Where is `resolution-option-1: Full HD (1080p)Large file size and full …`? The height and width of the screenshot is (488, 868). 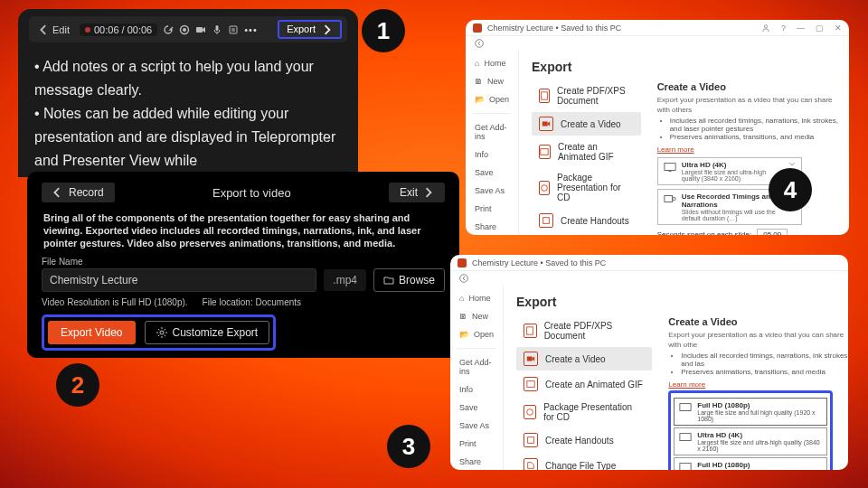 resolution-option-1: Full HD (1080p)Large file size and full … is located at coordinates (750, 464).